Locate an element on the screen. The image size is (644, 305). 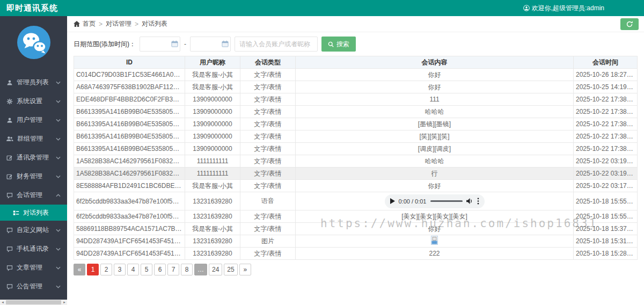
breadcrumb-current: 对话列表 is located at coordinates (155, 24).